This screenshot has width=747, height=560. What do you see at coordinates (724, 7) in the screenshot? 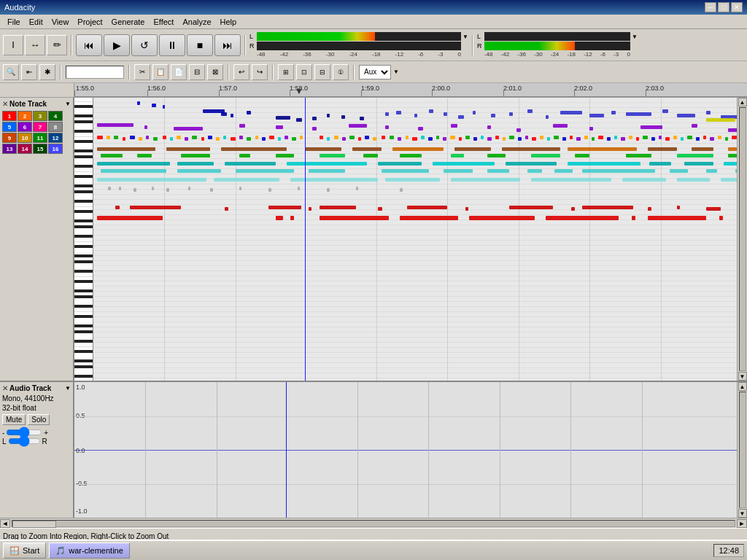
I see `maximize-button: □` at bounding box center [724, 7].